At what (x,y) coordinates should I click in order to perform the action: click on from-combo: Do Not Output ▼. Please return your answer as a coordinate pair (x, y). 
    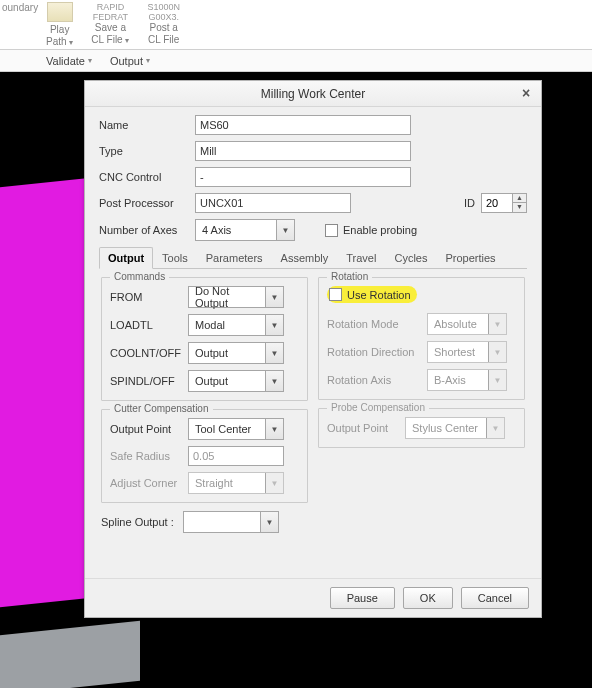
    Looking at the image, I should click on (236, 297).